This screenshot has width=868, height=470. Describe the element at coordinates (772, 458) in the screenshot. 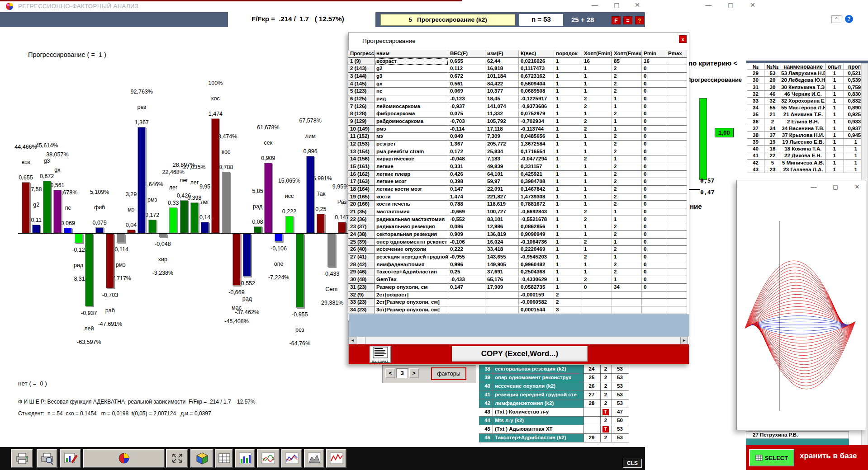

I see `select-button: SELECT` at that location.